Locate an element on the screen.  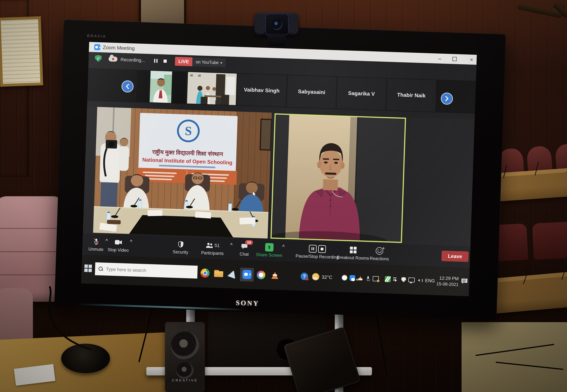
windows-security-tray-icon is located at coordinates (404, 280).